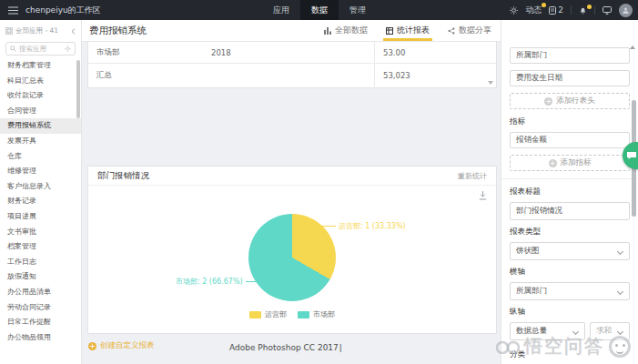 The height and width of the screenshot is (364, 638). Describe the element at coordinates (620, 347) in the screenshot. I see `watermark-face-logo` at that location.